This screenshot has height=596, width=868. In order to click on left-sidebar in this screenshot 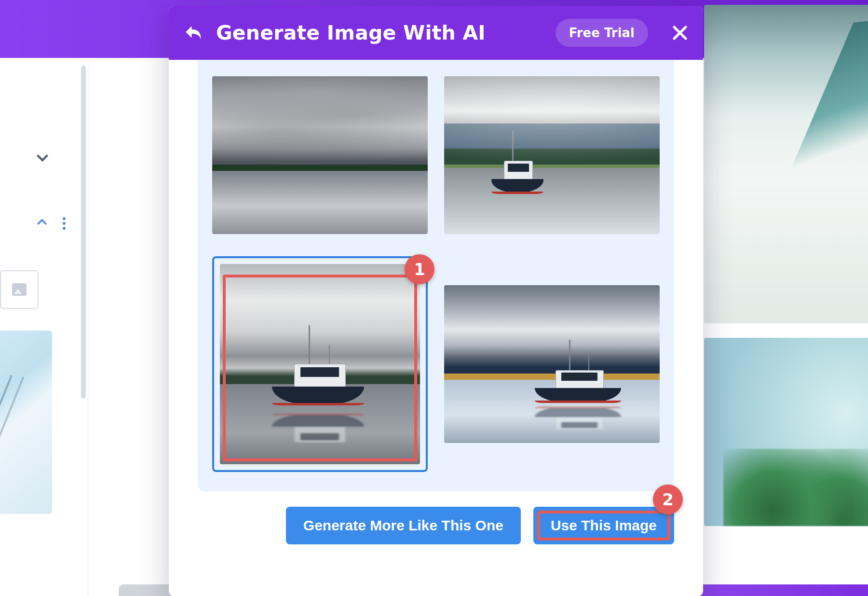, I will do `click(44, 327)`.